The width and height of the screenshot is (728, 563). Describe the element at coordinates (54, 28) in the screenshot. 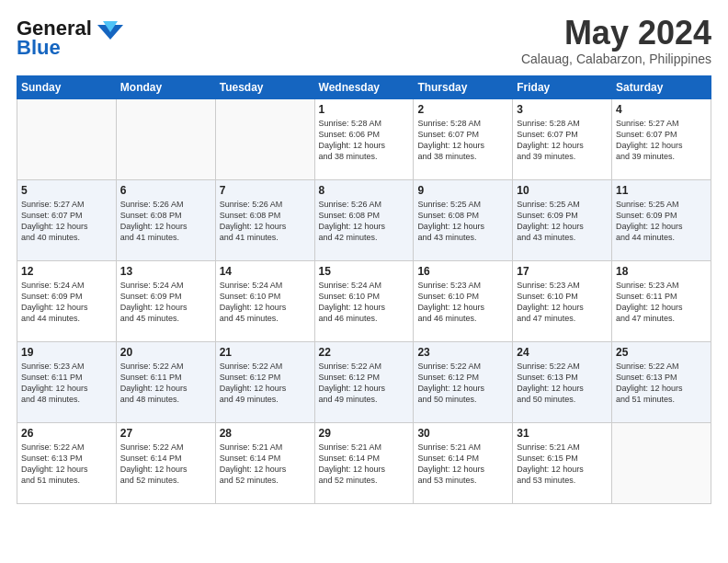

I see `logo-general: General` at that location.